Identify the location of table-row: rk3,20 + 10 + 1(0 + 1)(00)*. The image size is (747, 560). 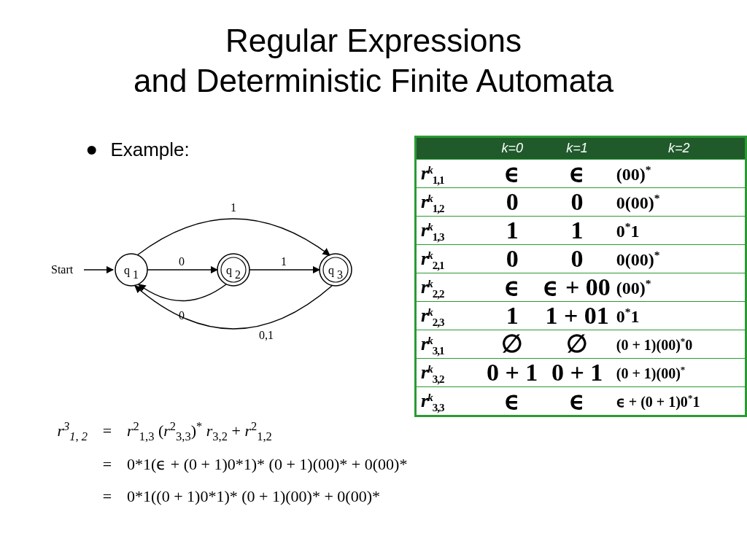
(581, 372).